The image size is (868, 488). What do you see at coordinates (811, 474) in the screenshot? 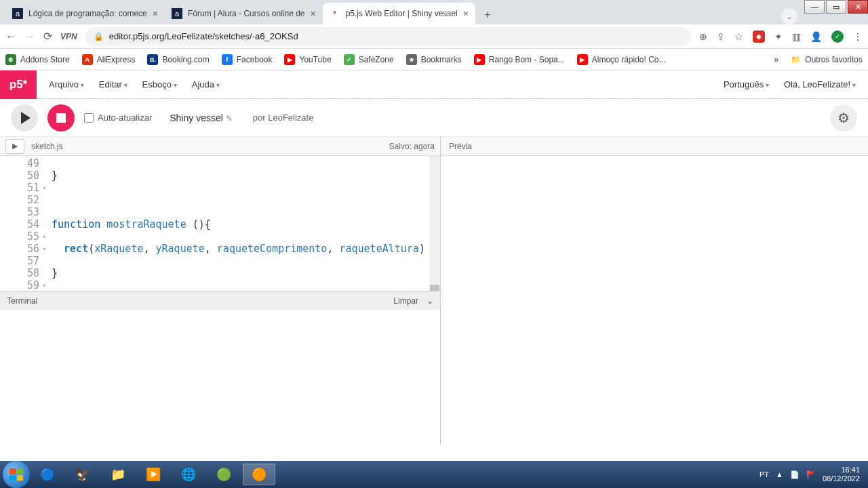
I see `tray-icon: 🚩` at bounding box center [811, 474].